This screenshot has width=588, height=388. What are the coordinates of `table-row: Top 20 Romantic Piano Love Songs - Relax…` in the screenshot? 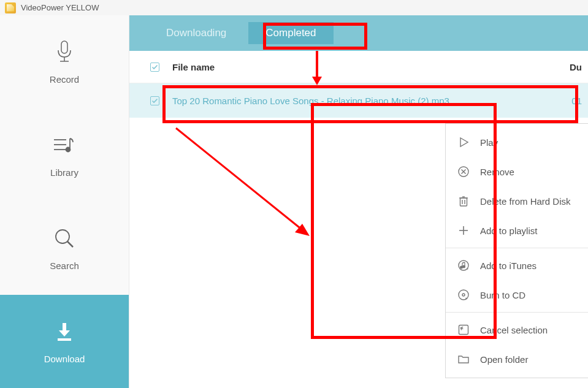 It's located at (359, 101).